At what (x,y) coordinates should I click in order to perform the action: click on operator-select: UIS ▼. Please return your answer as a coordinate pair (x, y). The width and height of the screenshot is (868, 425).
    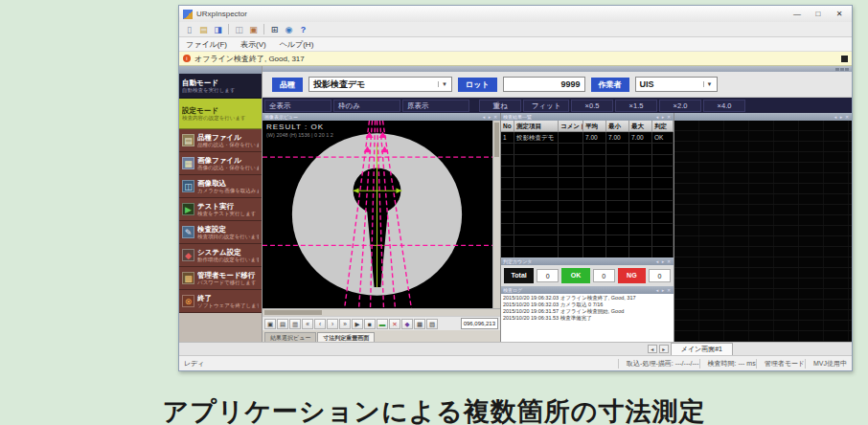
    Looking at the image, I should click on (676, 84).